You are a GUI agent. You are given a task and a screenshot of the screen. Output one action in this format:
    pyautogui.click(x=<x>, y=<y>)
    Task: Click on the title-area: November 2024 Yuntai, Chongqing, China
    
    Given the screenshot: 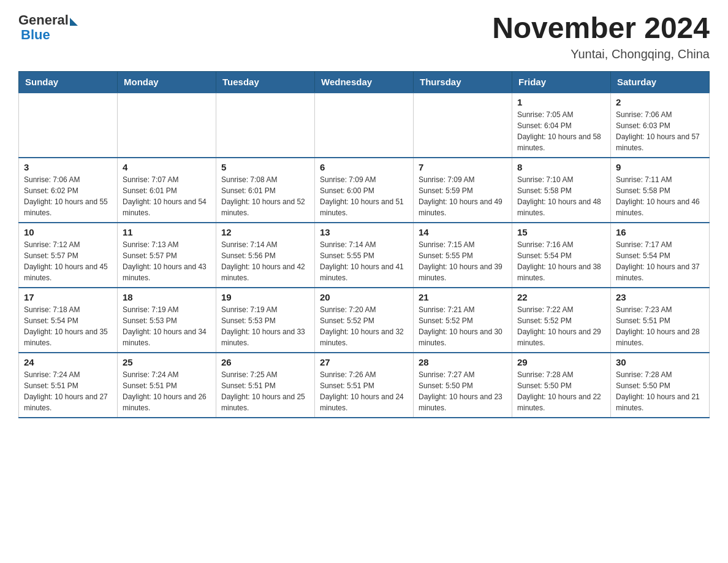 What is the action you would take?
    pyautogui.click(x=601, y=37)
    